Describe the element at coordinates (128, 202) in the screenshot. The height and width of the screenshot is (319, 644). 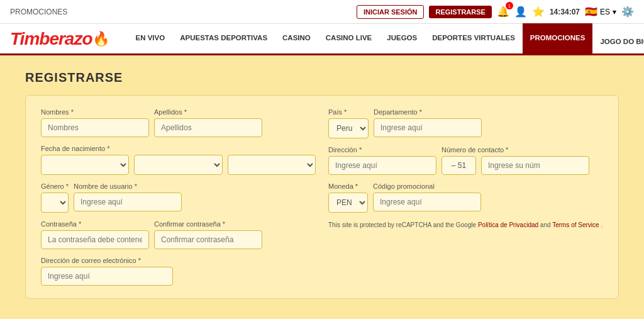
I see `nombre-usuario-input` at that location.